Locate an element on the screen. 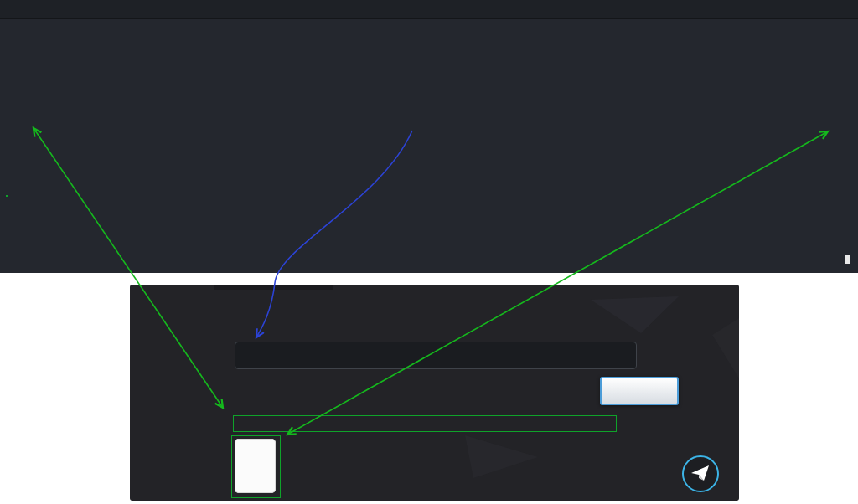  deck-heading is located at coordinates (432, 139).